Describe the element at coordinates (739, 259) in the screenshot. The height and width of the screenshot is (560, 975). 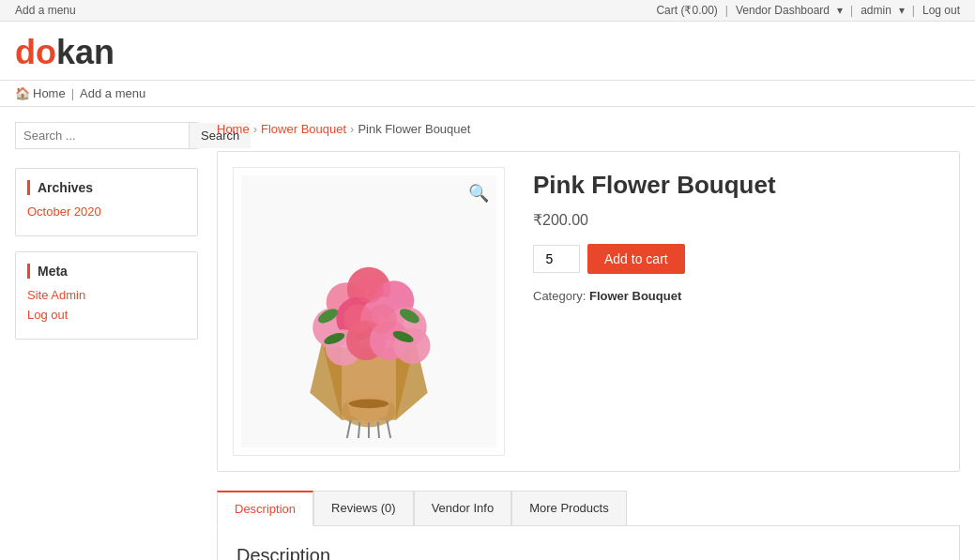
I see `add-to-cart-row: Add to cart` at that location.